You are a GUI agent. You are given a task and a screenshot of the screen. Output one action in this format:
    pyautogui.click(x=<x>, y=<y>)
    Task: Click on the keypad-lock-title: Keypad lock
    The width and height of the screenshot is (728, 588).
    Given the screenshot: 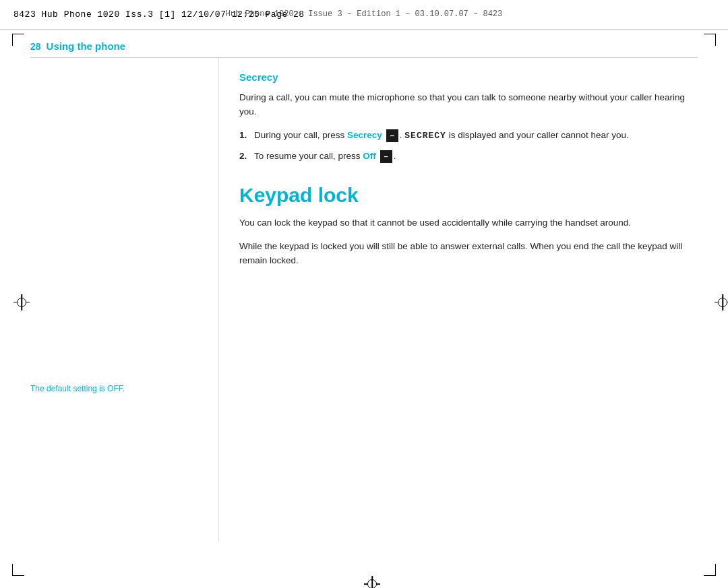 What is the action you would take?
    pyautogui.click(x=468, y=195)
    